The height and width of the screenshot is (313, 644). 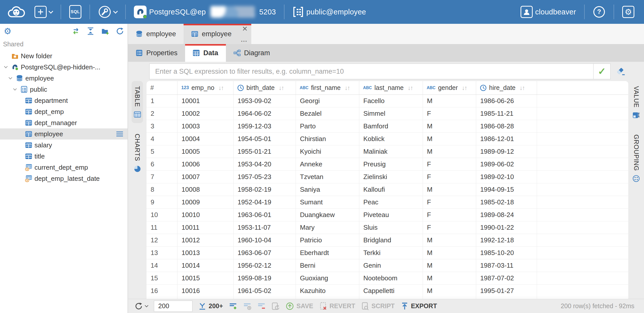 What do you see at coordinates (329, 12) in the screenshot?
I see `schema-selector: public@employee` at bounding box center [329, 12].